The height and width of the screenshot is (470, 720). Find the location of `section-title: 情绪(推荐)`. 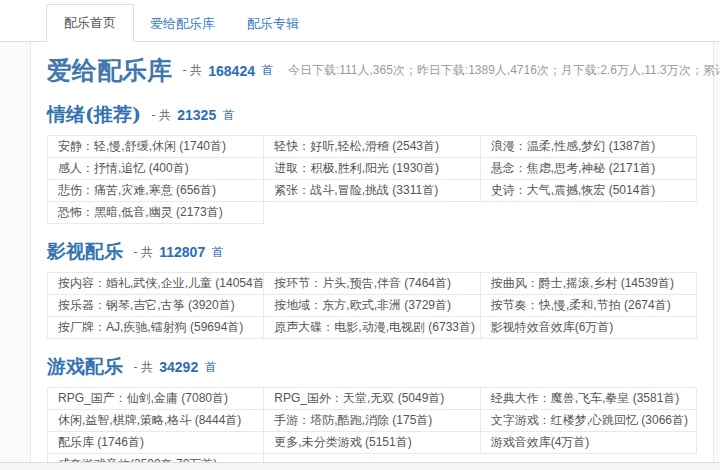

section-title: 情绪(推荐) is located at coordinates (94, 114).